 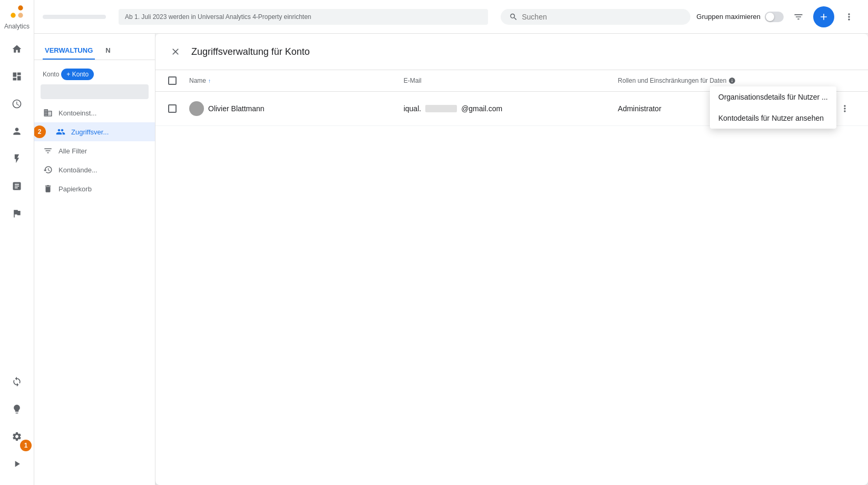 What do you see at coordinates (770, 17) in the screenshot?
I see `toggle-knob` at bounding box center [770, 17].